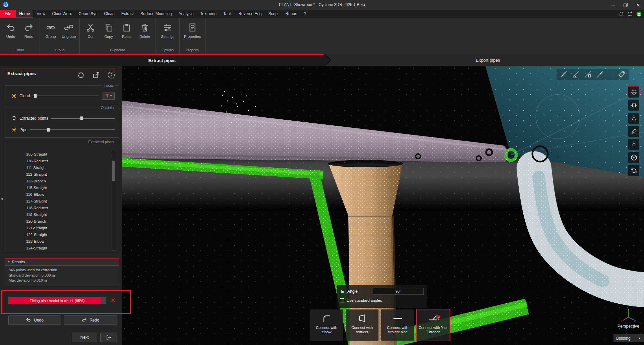 The height and width of the screenshot is (345, 644). Describe the element at coordinates (127, 30) in the screenshot. I see `paste-button: Paste` at that location.